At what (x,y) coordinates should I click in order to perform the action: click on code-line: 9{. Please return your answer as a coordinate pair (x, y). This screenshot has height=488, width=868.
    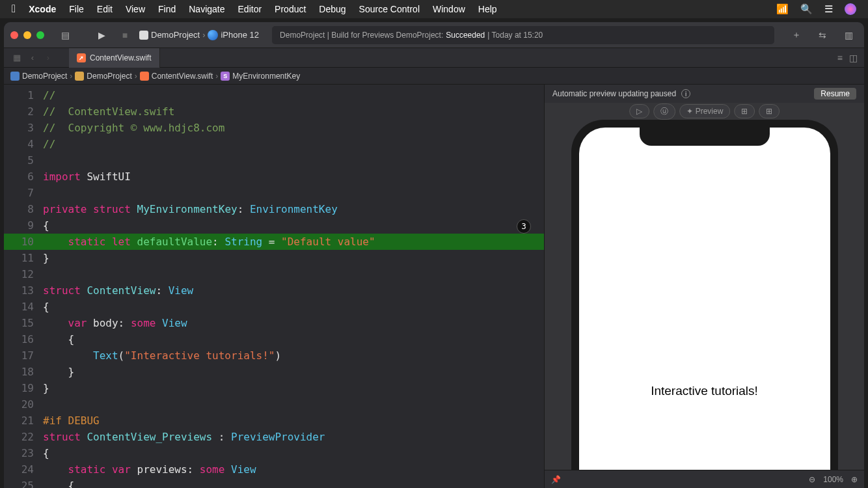
    Looking at the image, I should click on (274, 225).